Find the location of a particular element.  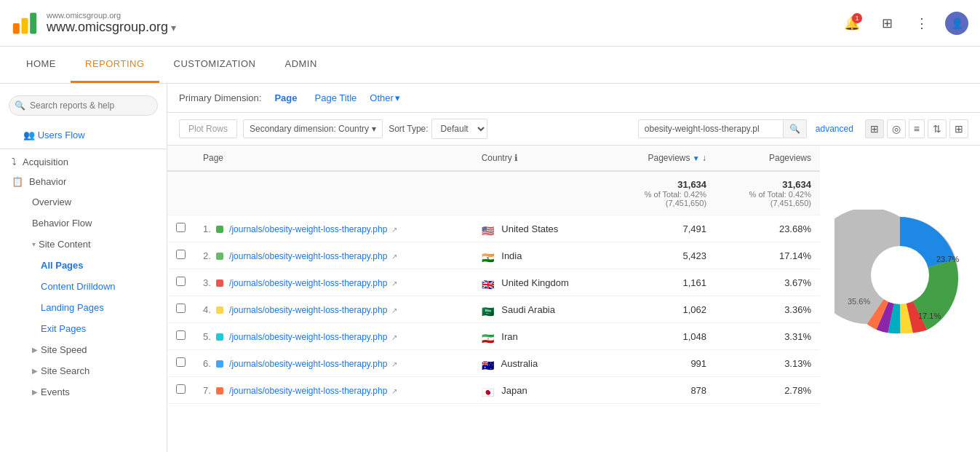

th-pageviews: Pageviews ▼ ↓ is located at coordinates (663, 159).